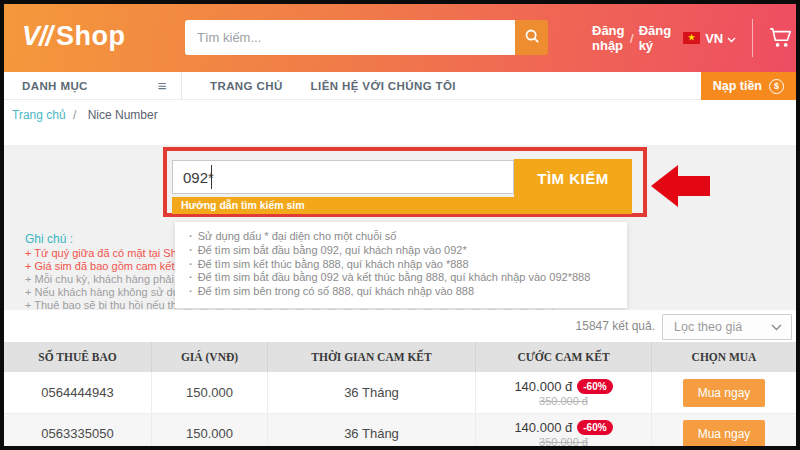 The image size is (800, 450). Describe the element at coordinates (55, 86) in the screenshot. I see `category-label: DANH MỤC` at that location.